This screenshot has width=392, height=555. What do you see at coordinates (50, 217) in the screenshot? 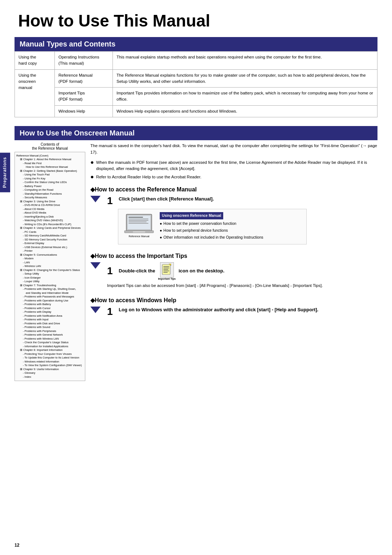
I see `toc-item: - Inserting/Ejecting a Disk` at bounding box center [50, 217].